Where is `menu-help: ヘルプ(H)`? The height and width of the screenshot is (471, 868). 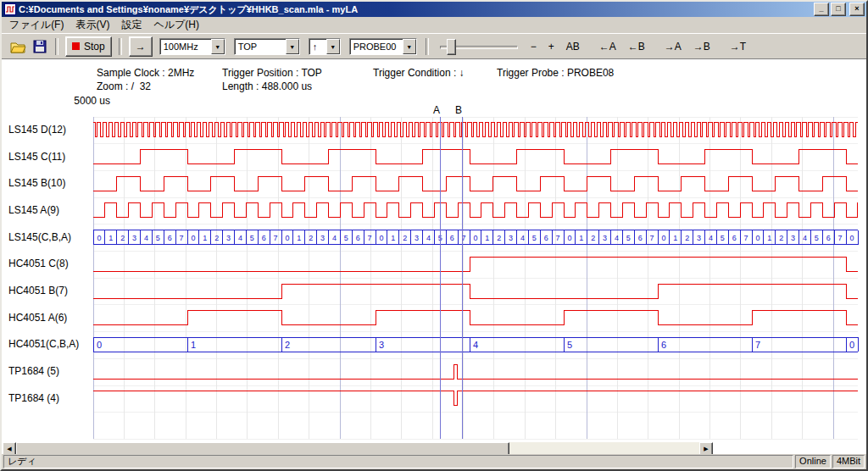 menu-help: ヘルプ(H) is located at coordinates (176, 25).